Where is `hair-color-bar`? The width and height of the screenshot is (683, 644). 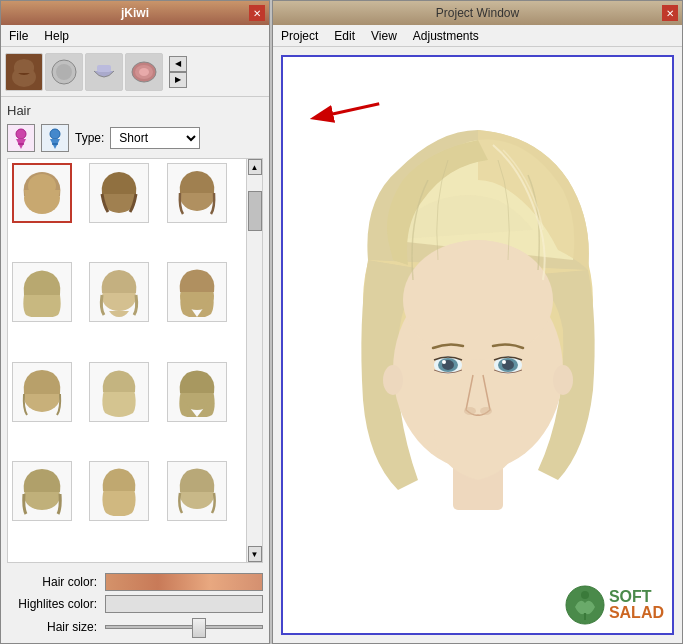
hair-color-bar is located at coordinates (184, 582).